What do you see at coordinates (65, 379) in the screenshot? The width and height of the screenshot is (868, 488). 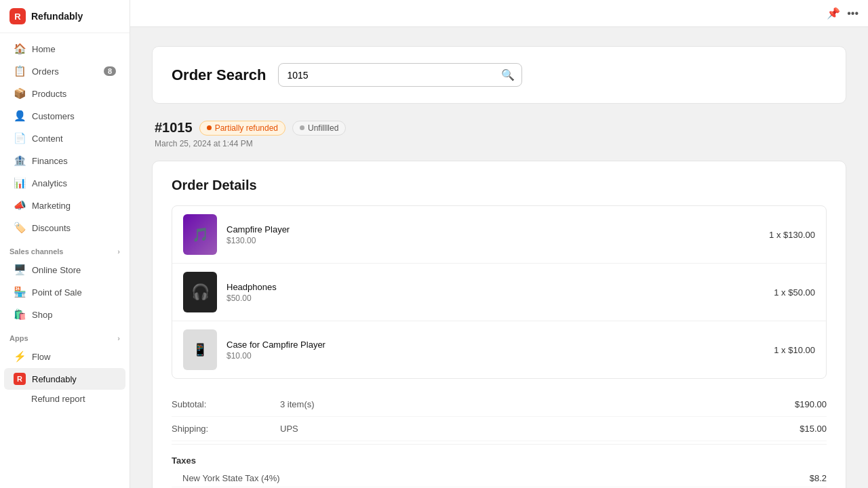 I see `sidebar-item-refundably: R Refundably` at bounding box center [65, 379].